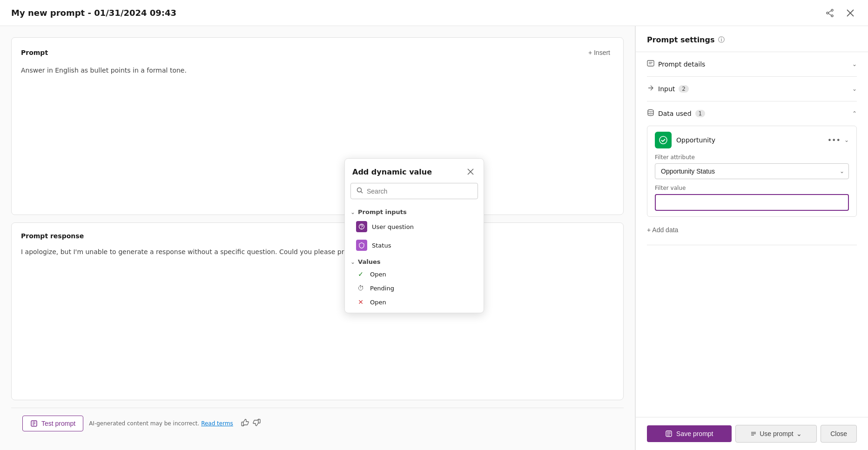 The width and height of the screenshot is (868, 450). I want to click on test-prompt-button: Test prompt, so click(53, 423).